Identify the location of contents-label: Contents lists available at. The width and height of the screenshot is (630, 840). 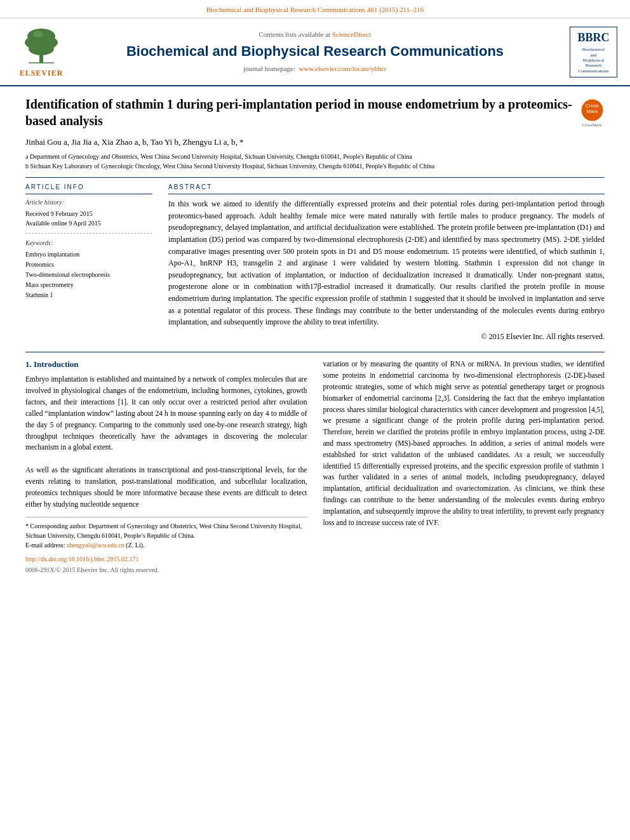
(295, 34).